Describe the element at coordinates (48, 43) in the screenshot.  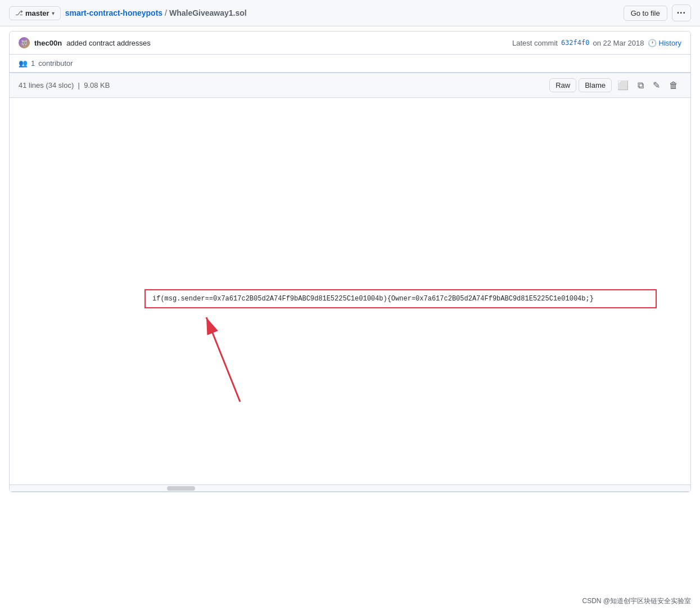
I see `commit-author: thec00n` at that location.